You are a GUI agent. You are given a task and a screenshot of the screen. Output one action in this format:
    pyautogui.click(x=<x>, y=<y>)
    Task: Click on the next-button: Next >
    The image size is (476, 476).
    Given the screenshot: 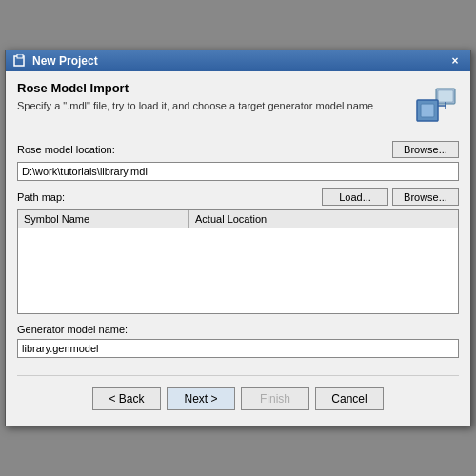 What is the action you would take?
    pyautogui.click(x=201, y=399)
    